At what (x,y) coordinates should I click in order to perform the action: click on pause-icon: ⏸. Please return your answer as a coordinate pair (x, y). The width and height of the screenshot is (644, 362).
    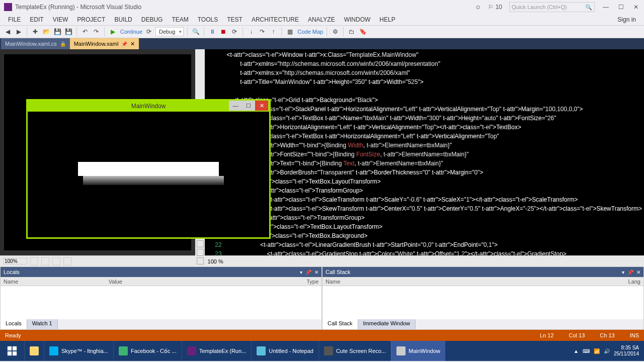
    Looking at the image, I should click on (212, 32).